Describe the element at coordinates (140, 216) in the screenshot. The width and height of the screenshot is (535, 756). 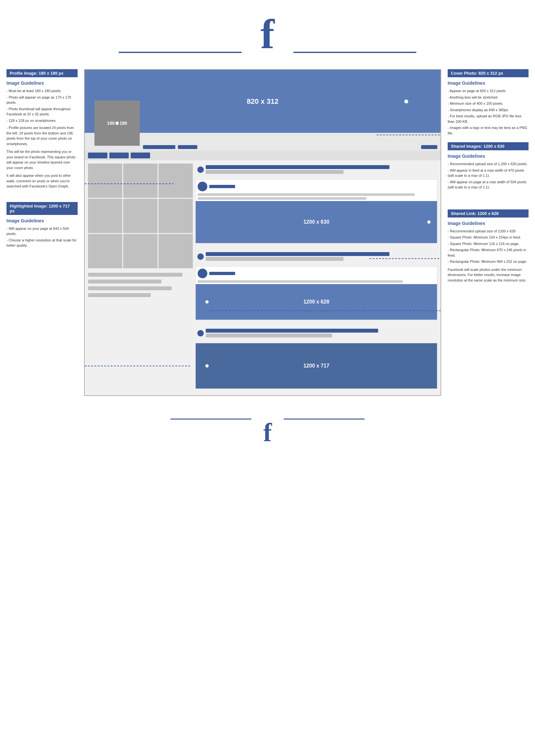
I see `thumbnail-grid` at that location.